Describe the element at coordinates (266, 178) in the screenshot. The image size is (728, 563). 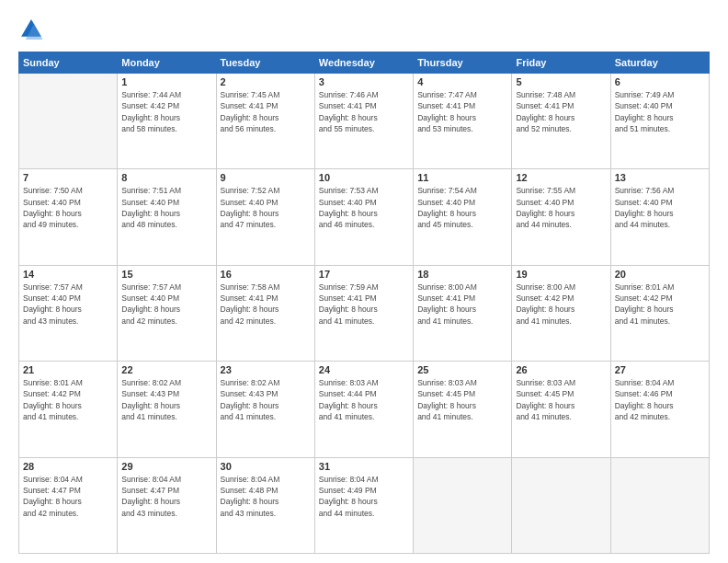
I see `day-number: 9` at that location.